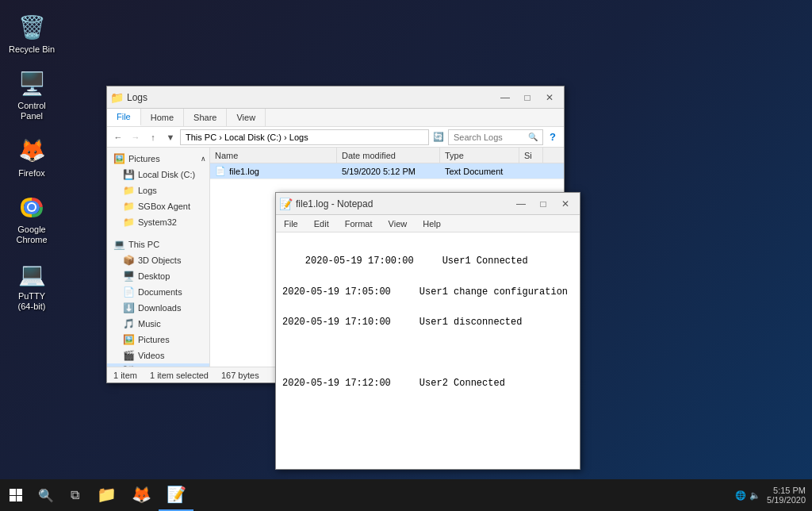 The image size is (812, 511). I want to click on file-explorer-taskbar-icon: 📁, so click(106, 494).